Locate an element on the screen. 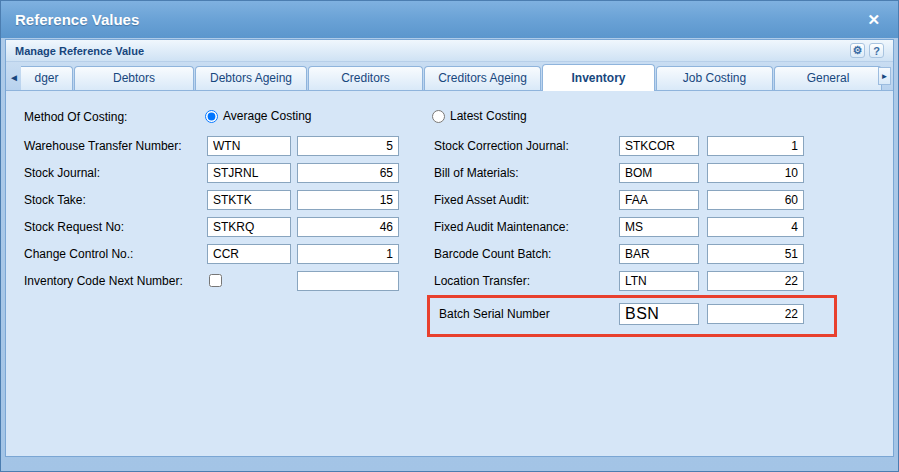 This screenshot has width=899, height=472. fixed-asset-audit-value-input is located at coordinates (756, 200).